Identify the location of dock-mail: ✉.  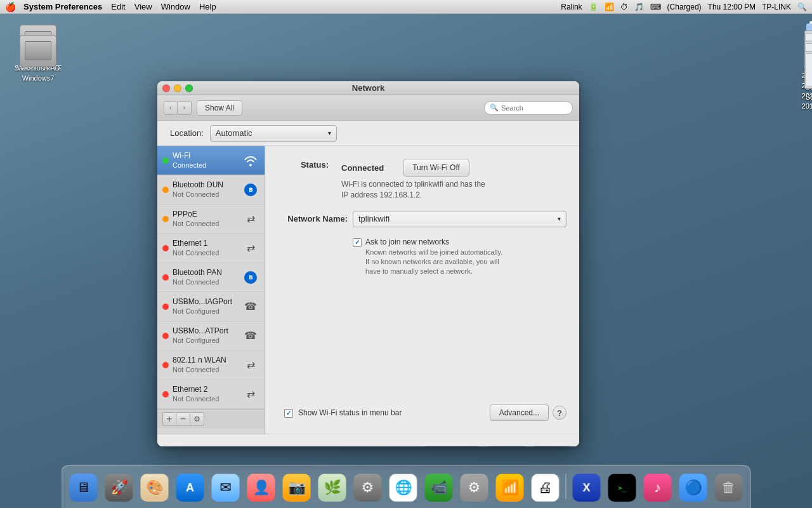
(226, 488).